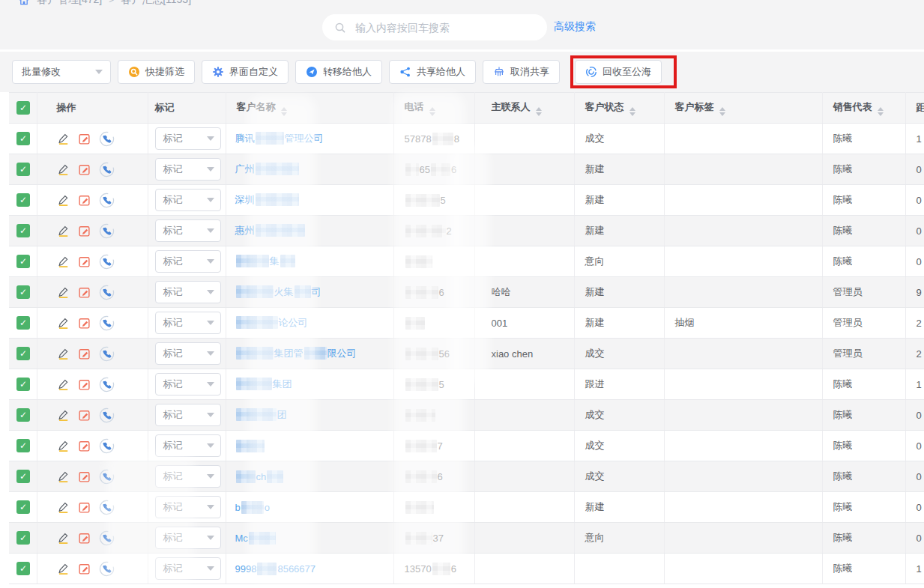 This screenshot has width=924, height=588. I want to click on customer-name-link: 集团, so click(264, 384).